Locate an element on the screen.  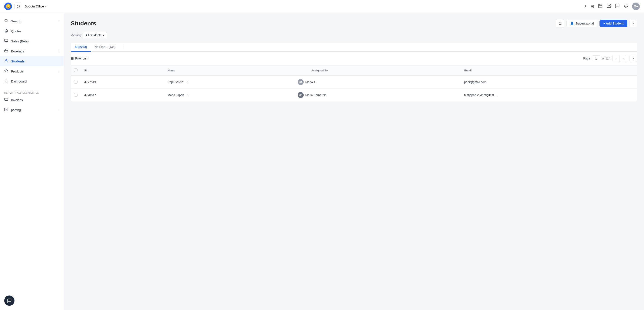
filter-left: ☰ Filter List is located at coordinates (79, 59).